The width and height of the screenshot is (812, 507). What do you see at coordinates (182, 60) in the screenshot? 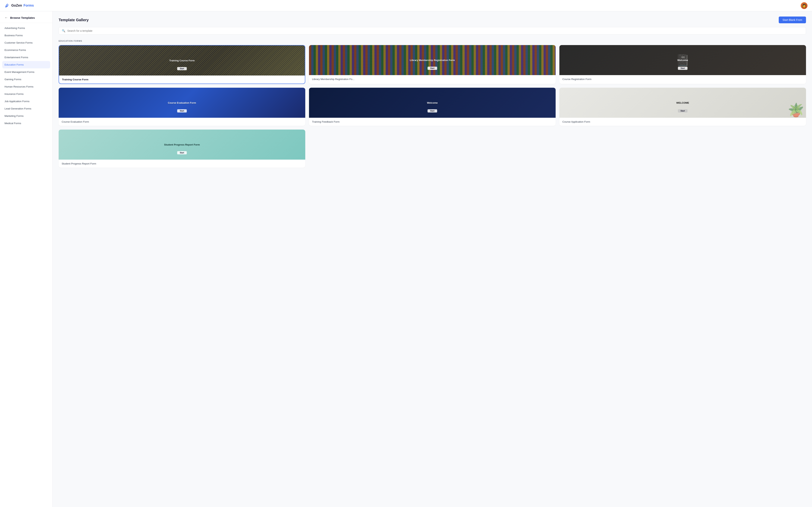
I see `card-preview-training-course: Training Course Form Start` at bounding box center [182, 60].